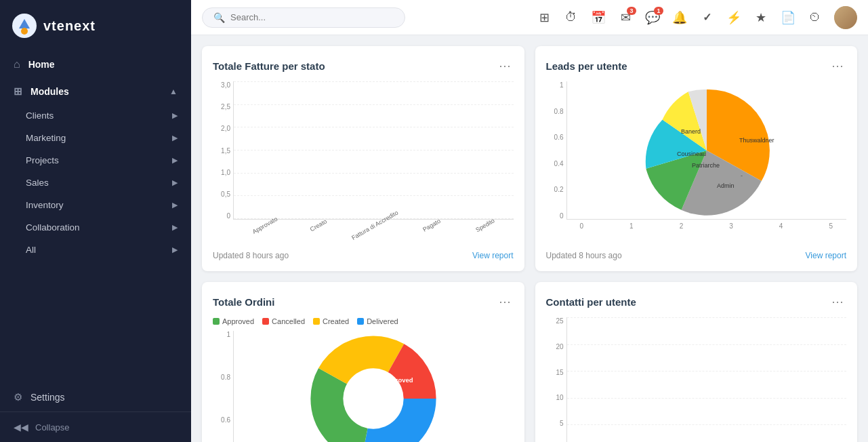 The width and height of the screenshot is (868, 442). I want to click on bolt-icon: ⚡, so click(734, 18).